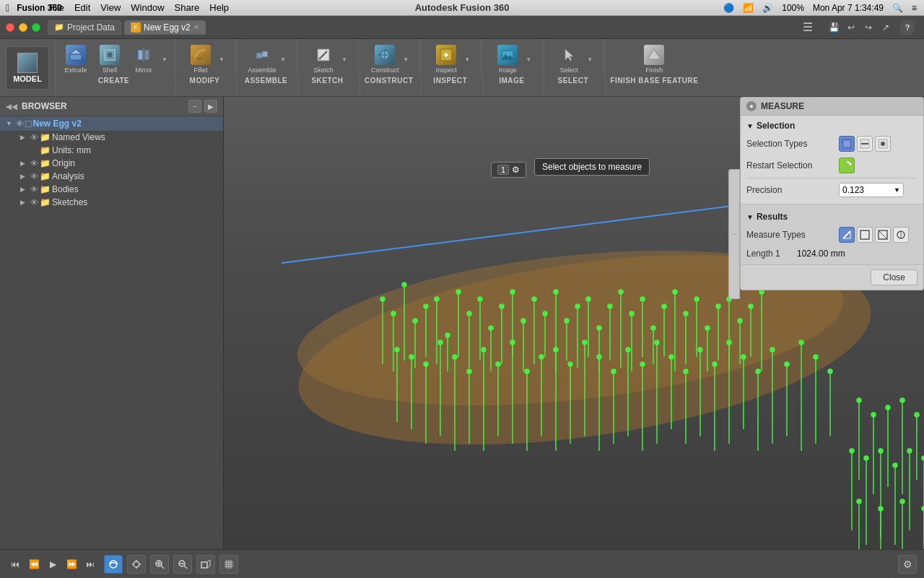 The image size is (924, 578). Describe the element at coordinates (907, 564) in the screenshot. I see `bottom-right-controls: ⚙` at that location.